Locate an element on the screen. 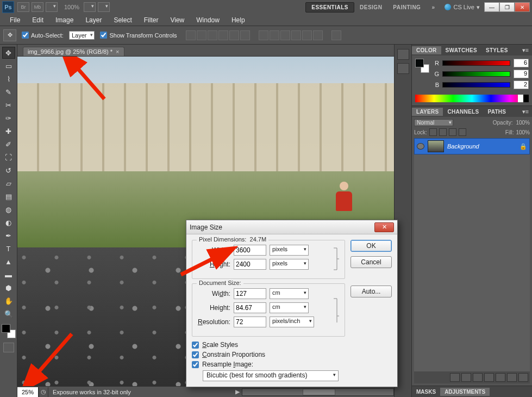  constrain-proportions-checkbox: Constrain Proportions is located at coordinates (268, 355).